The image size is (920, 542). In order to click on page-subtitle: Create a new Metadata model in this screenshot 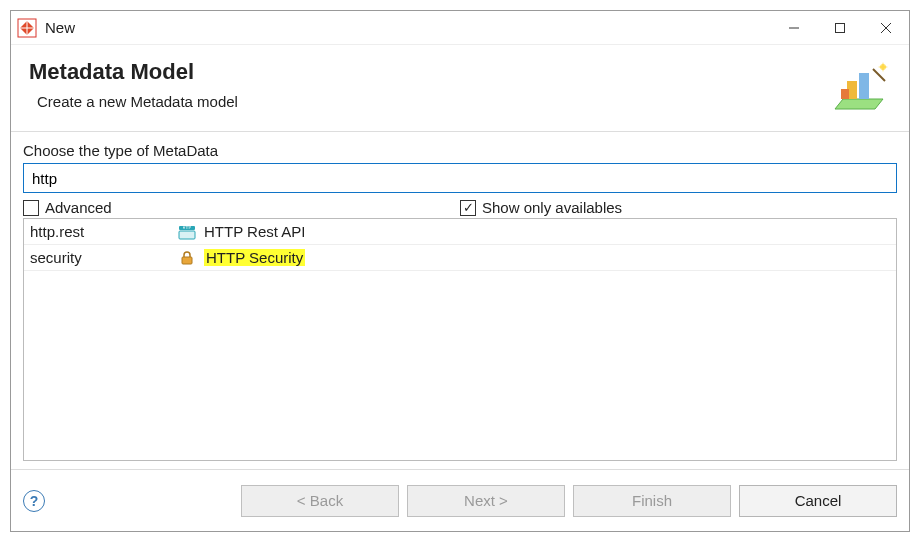, I will do `click(432, 102)`.